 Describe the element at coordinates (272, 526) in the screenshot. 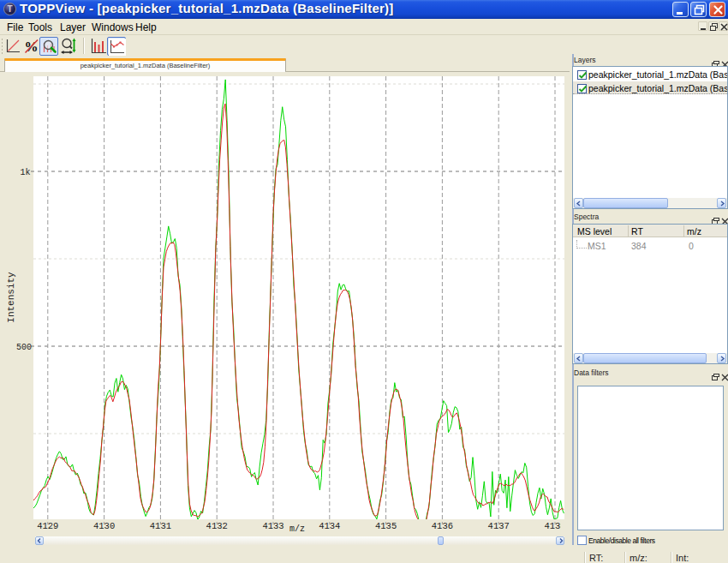

I see `svg-text: 4133` at that location.